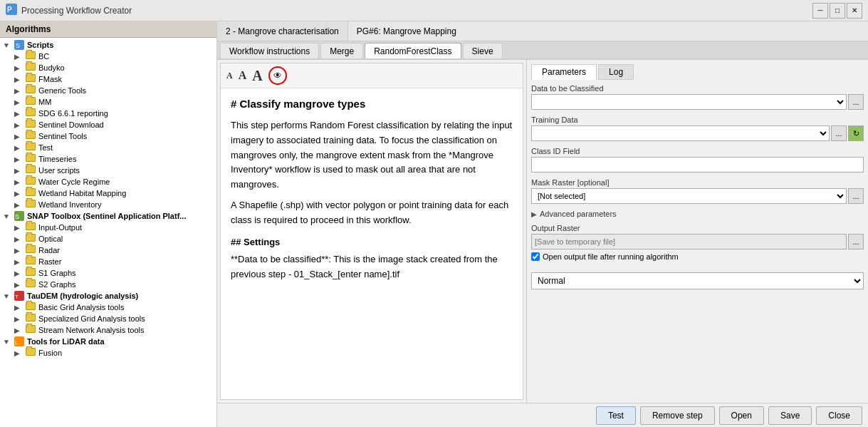 Image resolution: width=868 pixels, height=427 pixels. Describe the element at coordinates (820, 11) in the screenshot. I see `minimize-button: ─` at that location.